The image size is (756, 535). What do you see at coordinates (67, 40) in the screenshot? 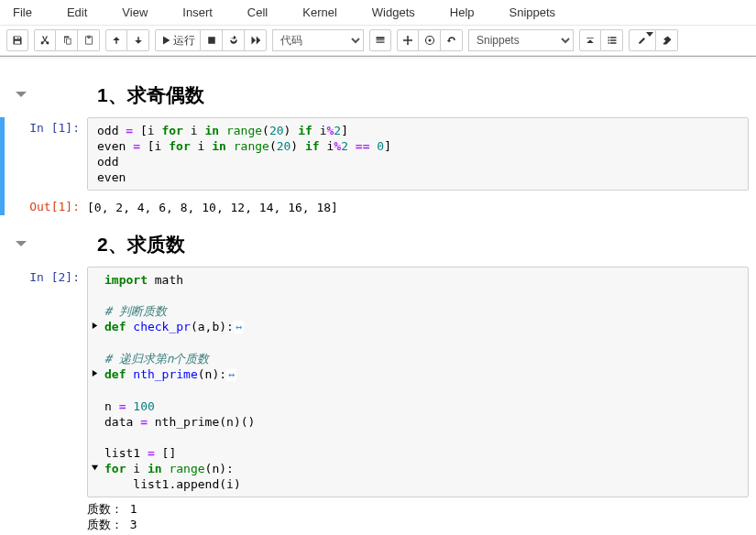
I see `copy-button` at bounding box center [67, 40].